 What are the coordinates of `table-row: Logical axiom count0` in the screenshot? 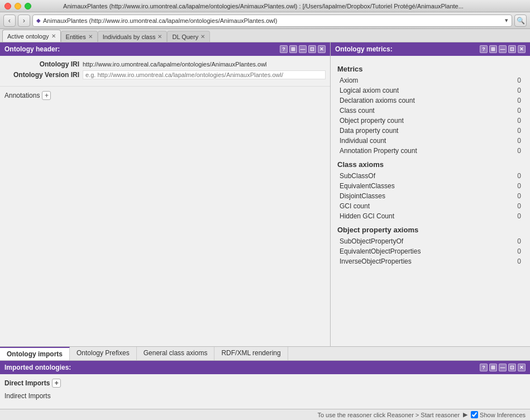 It's located at (430, 90).